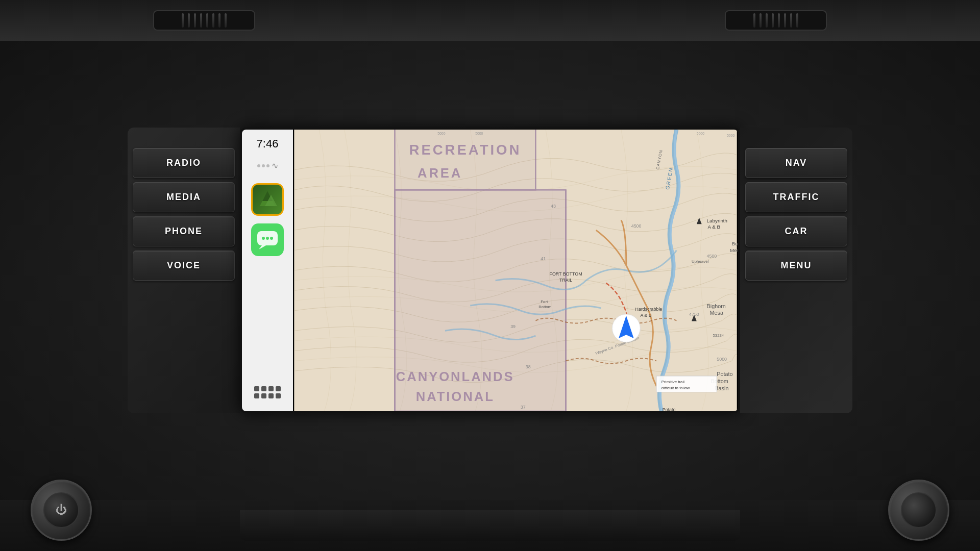 The width and height of the screenshot is (980, 551). Describe the element at coordinates (676, 388) in the screenshot. I see `svg-text: difficult to follow` at that location.